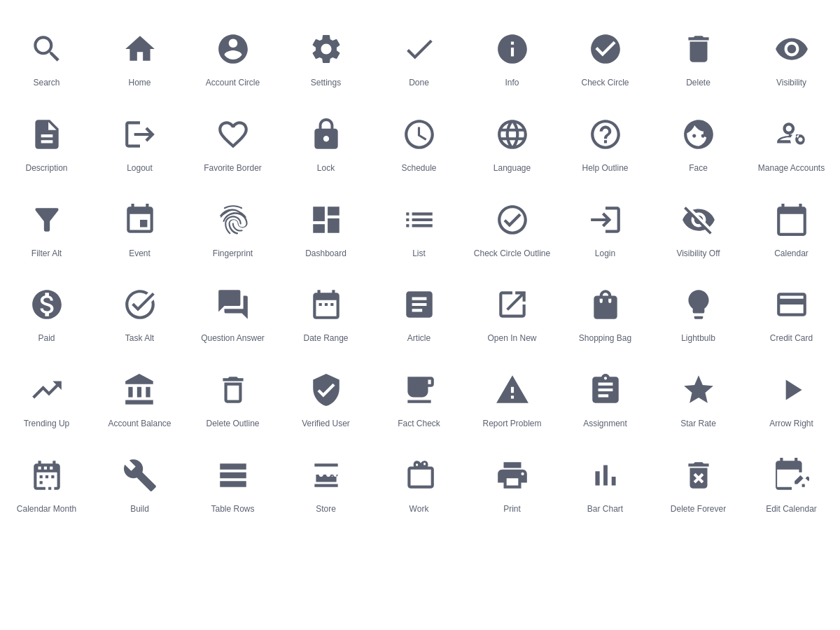 Image resolution: width=840 pixels, height=630 pixels. I want to click on icon-cell-favorite-border: Favorite Border, so click(232, 142).